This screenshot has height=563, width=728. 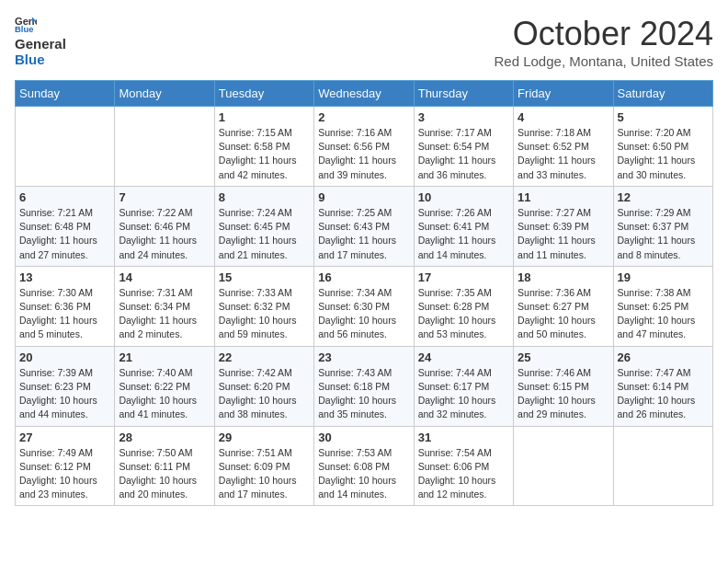 What do you see at coordinates (364, 315) in the screenshot?
I see `day-info: Sunrise: 7:34 AMSunset: 6:30 PMDaylight:…` at bounding box center [364, 315].